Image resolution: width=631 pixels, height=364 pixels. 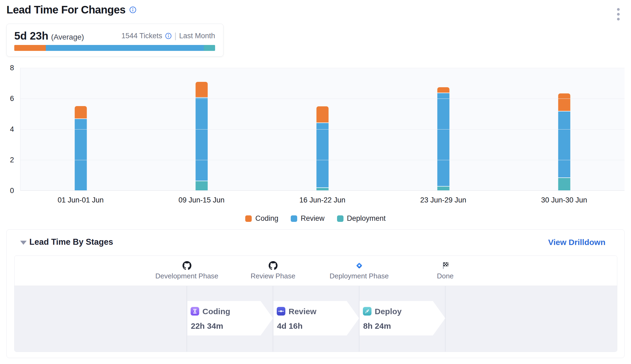 What do you see at coordinates (366, 219) in the screenshot?
I see `legend-label: Deployment` at bounding box center [366, 219].